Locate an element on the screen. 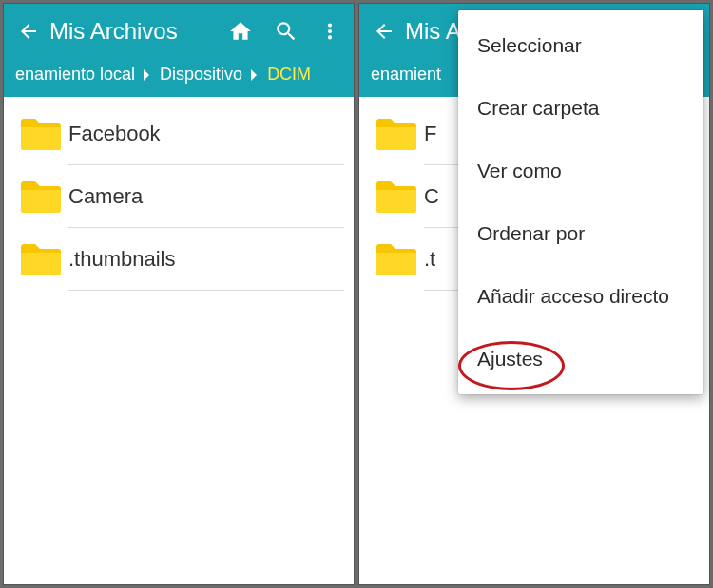 The image size is (713, 588). menu-item-create-folder: Crear carpeta is located at coordinates (581, 108).